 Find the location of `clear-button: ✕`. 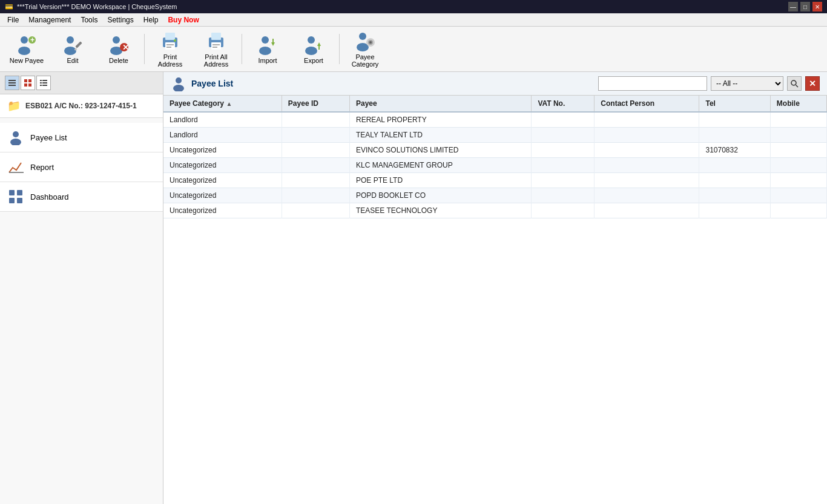

clear-button: ✕ is located at coordinates (812, 83).